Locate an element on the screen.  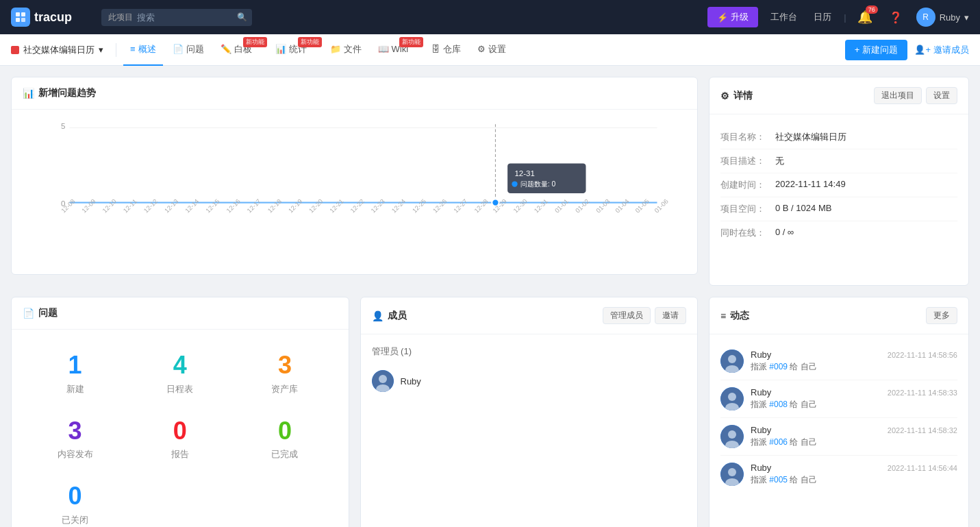
issue-label-new: 新建 is located at coordinates (75, 389).